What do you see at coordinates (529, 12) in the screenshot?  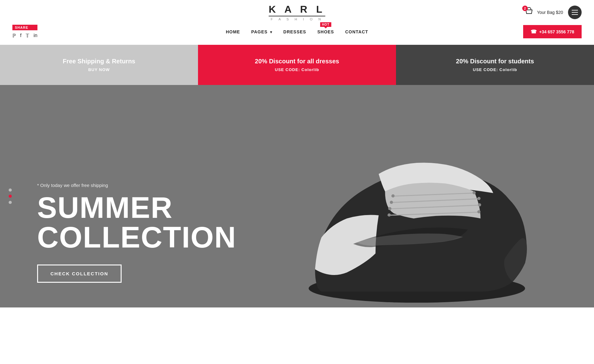 I see `cart-icon-wrapper: 2` at bounding box center [529, 12].